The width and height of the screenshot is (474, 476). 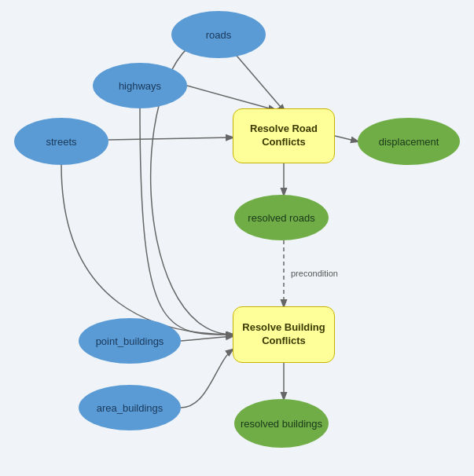 What do you see at coordinates (284, 335) in the screenshot?
I see `resolve-building-label: Resolve Building Conflicts` at bounding box center [284, 335].